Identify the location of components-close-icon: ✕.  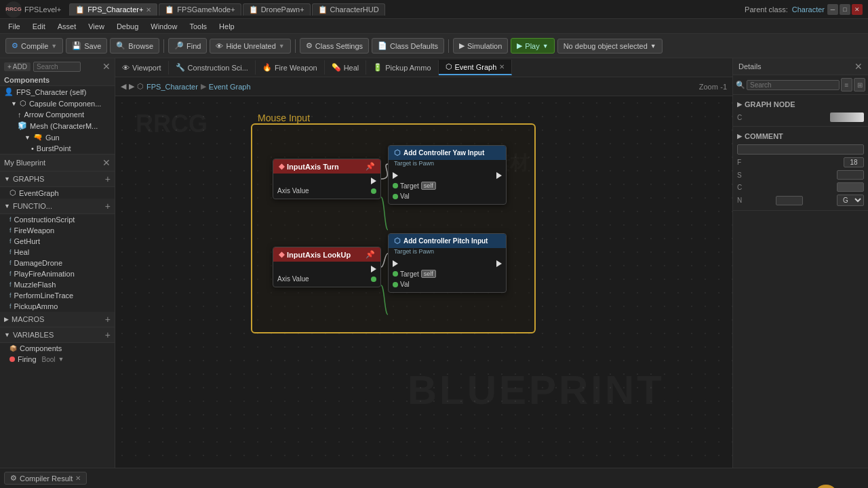
(106, 66).